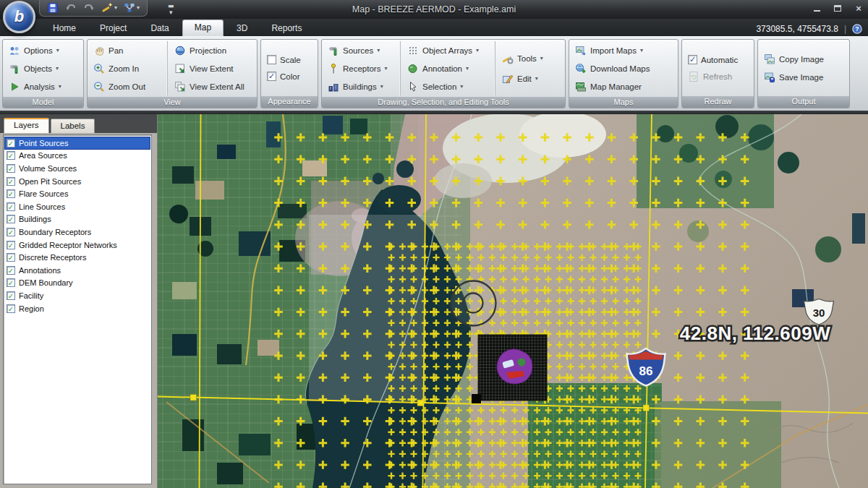 The height and width of the screenshot is (488, 868). I want to click on tools-button: Tools▾, so click(522, 58).